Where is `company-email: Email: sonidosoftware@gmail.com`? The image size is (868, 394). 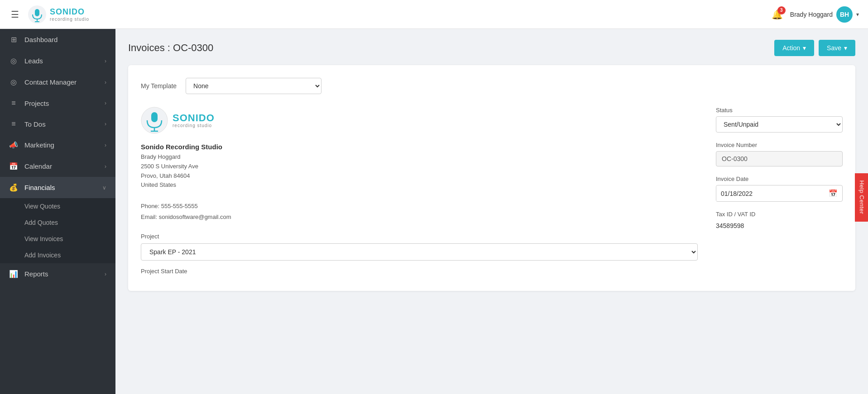 company-email: Email: sonidosoftware@gmail.com is located at coordinates (419, 217).